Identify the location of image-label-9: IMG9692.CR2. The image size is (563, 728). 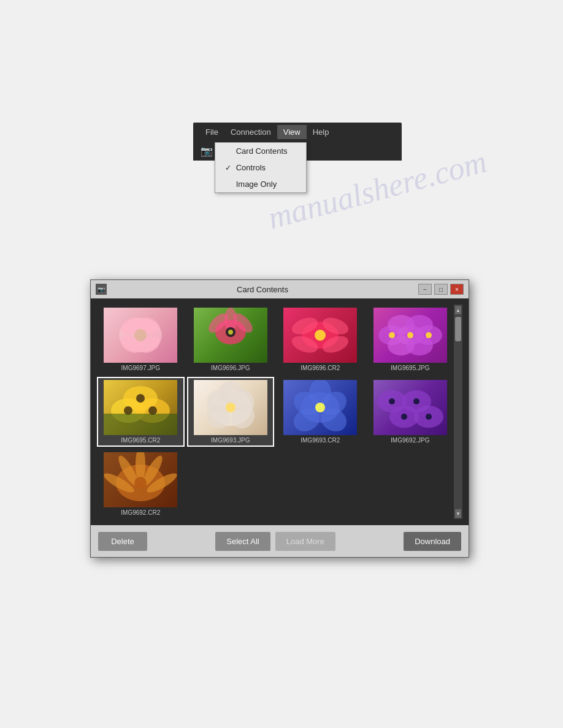
(140, 512).